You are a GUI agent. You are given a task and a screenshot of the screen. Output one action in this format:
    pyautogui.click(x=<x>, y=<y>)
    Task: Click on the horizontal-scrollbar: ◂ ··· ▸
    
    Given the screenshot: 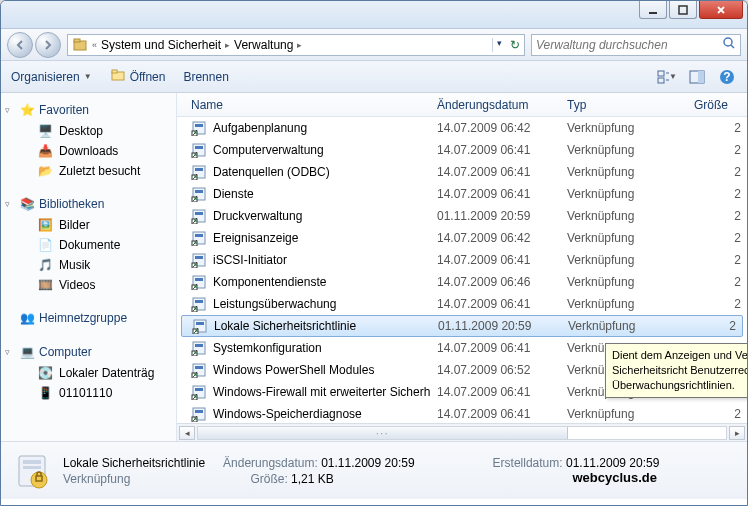 What is the action you would take?
    pyautogui.click(x=462, y=432)
    